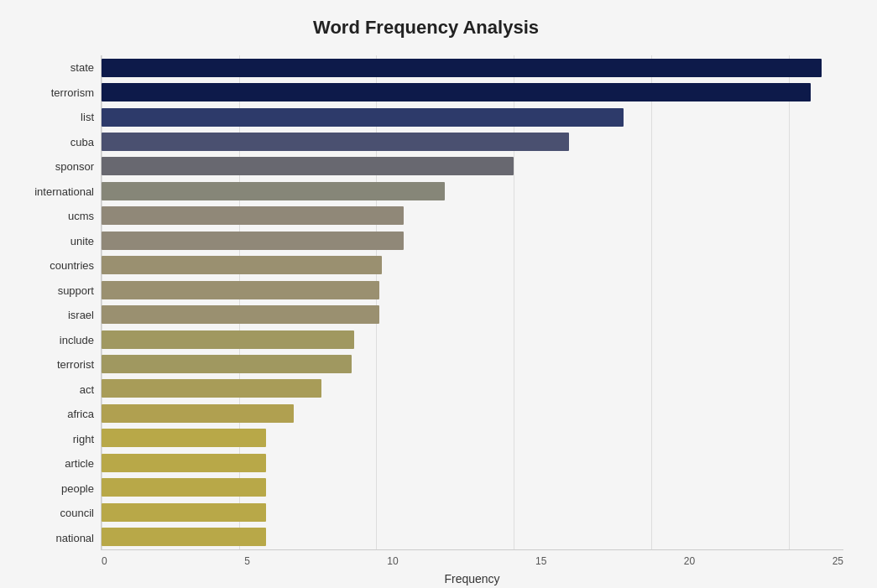 The height and width of the screenshot is (588, 877). I want to click on y-axis-label: cuba, so click(51, 142).